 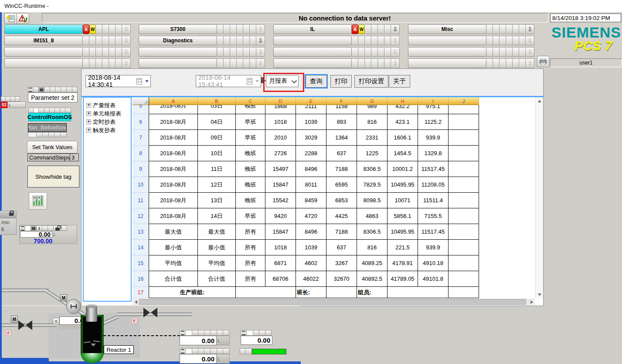 What do you see at coordinates (141, 232) in the screenshot?
I see `row-number: 13` at bounding box center [141, 232].